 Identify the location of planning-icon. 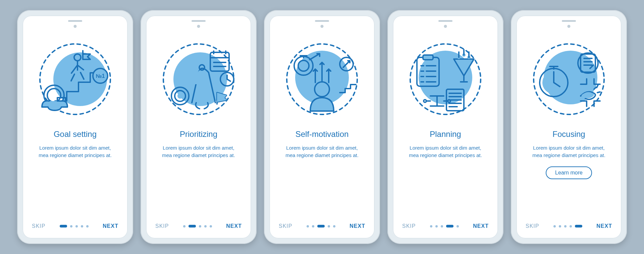
(445, 78).